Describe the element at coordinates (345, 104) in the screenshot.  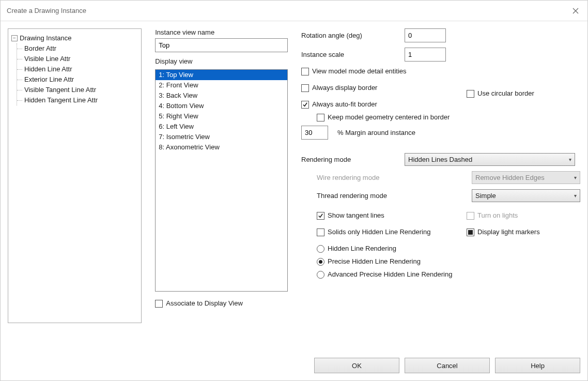
I see `always-autofit-border-label: Always auto-fit border` at that location.